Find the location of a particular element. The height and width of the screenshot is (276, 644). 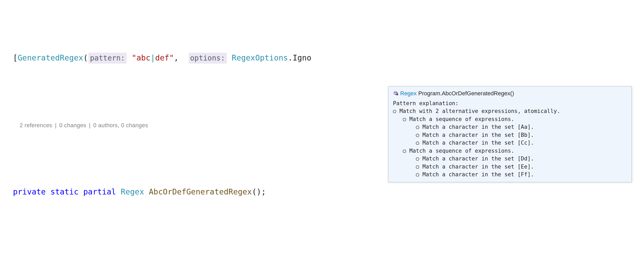

regex-pipe: | is located at coordinates (153, 58).